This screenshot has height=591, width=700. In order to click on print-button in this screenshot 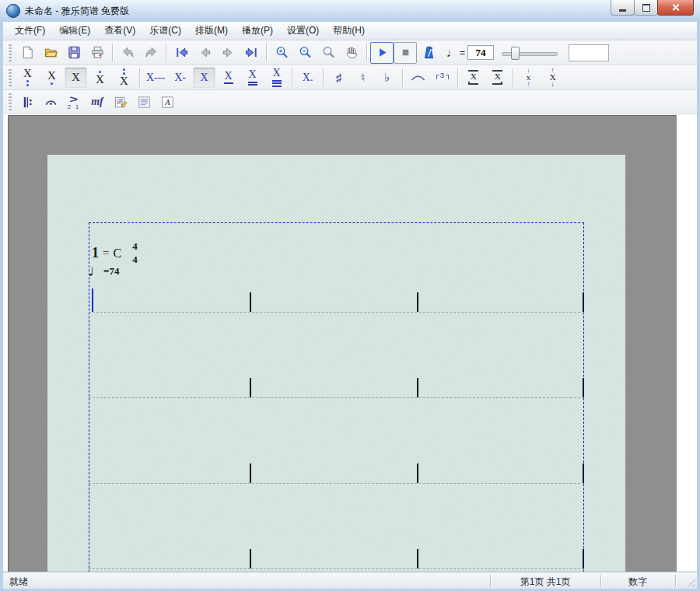, I will do `click(97, 53)`.